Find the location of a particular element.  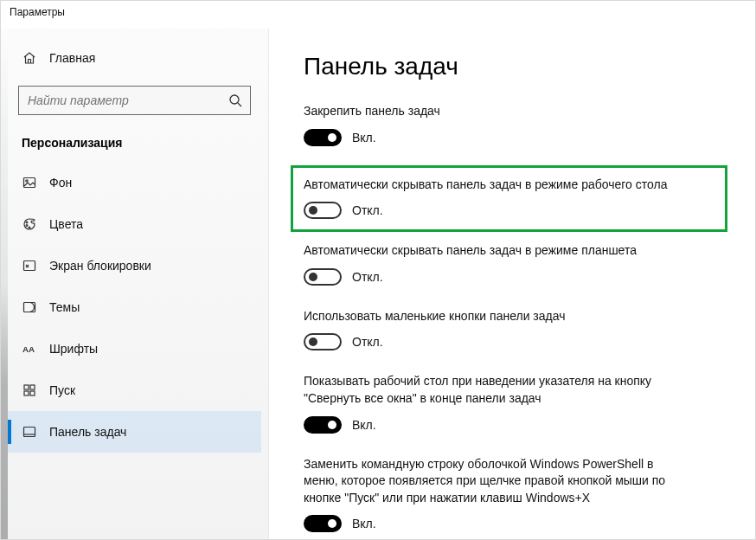

home-icon is located at coordinates (29, 58).